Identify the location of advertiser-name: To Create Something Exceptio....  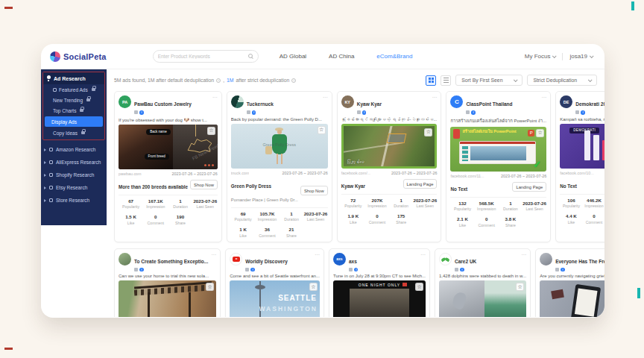
(171, 261).